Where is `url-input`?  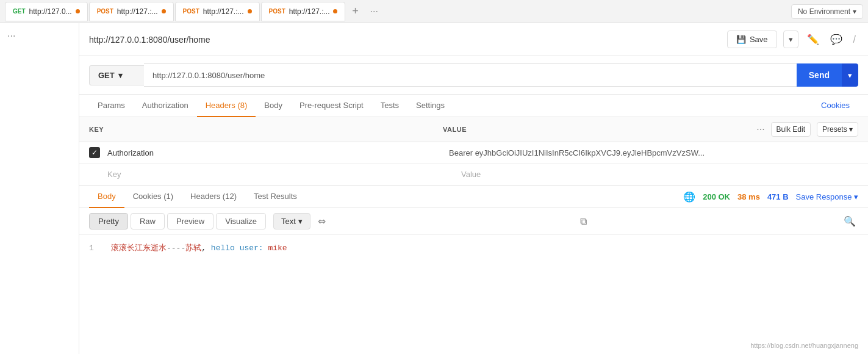 url-input is located at coordinates (470, 75).